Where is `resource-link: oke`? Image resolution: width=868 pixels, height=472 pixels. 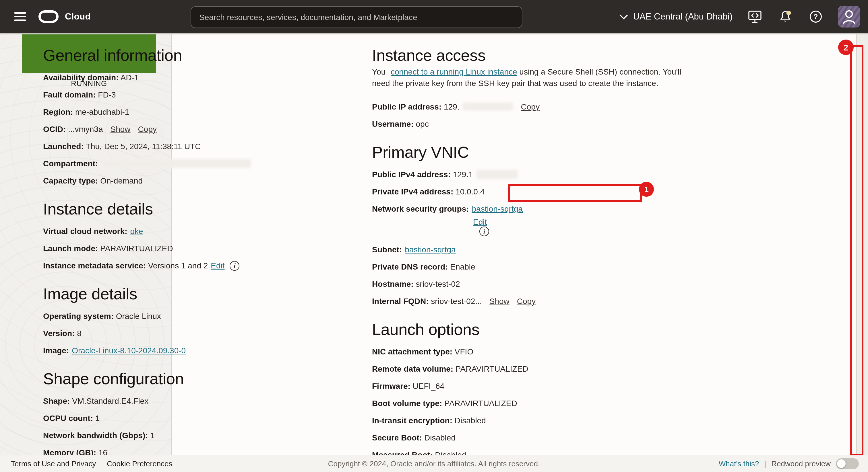 resource-link: oke is located at coordinates (137, 231).